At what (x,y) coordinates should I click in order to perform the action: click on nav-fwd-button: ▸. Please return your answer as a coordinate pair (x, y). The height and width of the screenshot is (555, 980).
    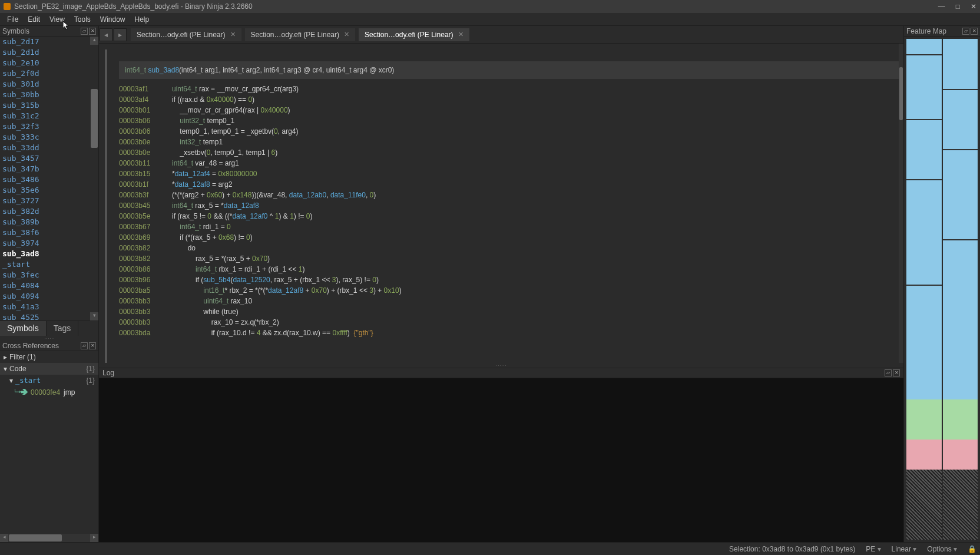
    Looking at the image, I should click on (120, 35).